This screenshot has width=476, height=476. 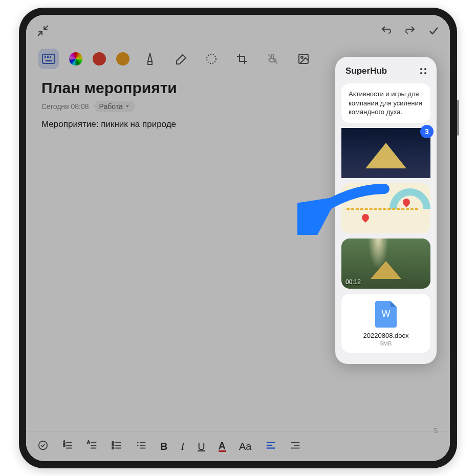 What do you see at coordinates (458, 118) in the screenshot?
I see `power-button` at bounding box center [458, 118].